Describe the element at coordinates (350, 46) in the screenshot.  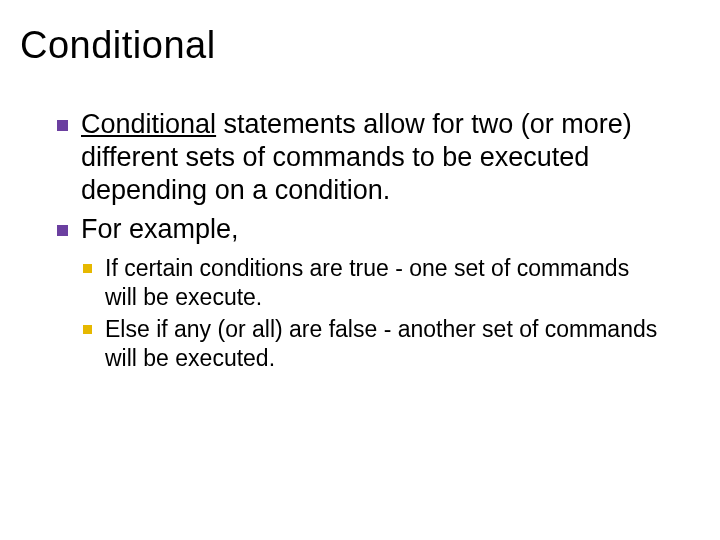
I see `slide-title: Conditional` at that location.